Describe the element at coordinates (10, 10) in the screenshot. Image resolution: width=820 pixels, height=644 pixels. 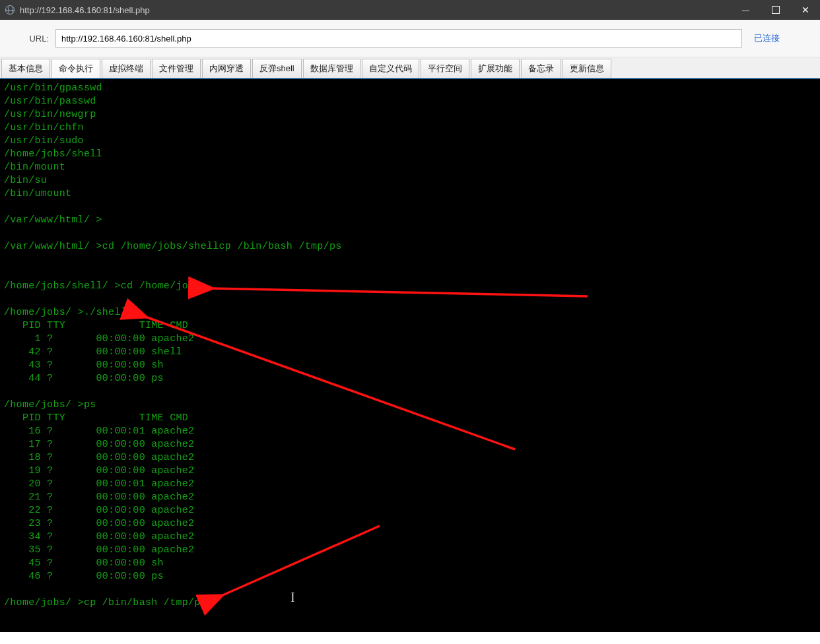
I see `globe-icon` at that location.